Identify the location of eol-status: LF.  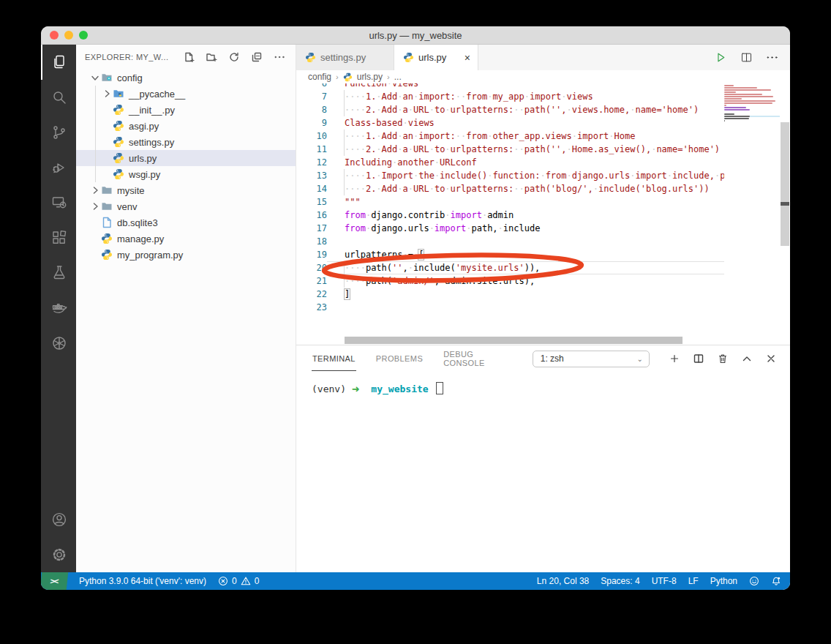
(693, 581).